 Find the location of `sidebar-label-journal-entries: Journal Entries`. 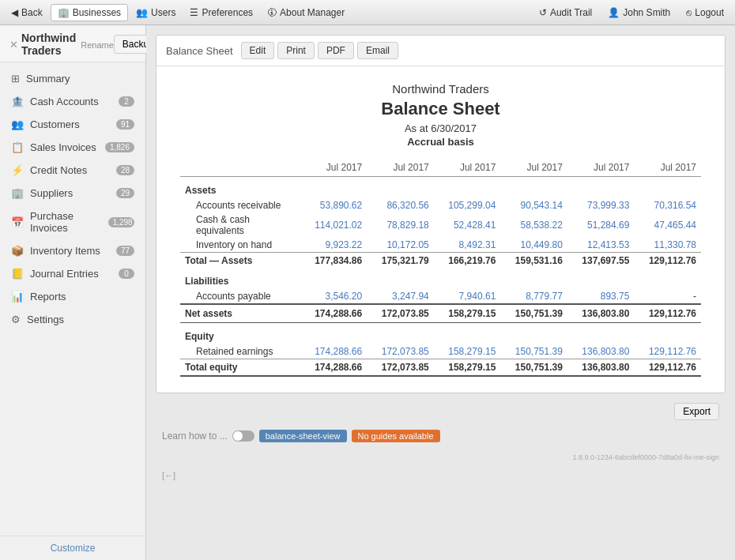

sidebar-label-journal-entries: Journal Entries is located at coordinates (65, 273).